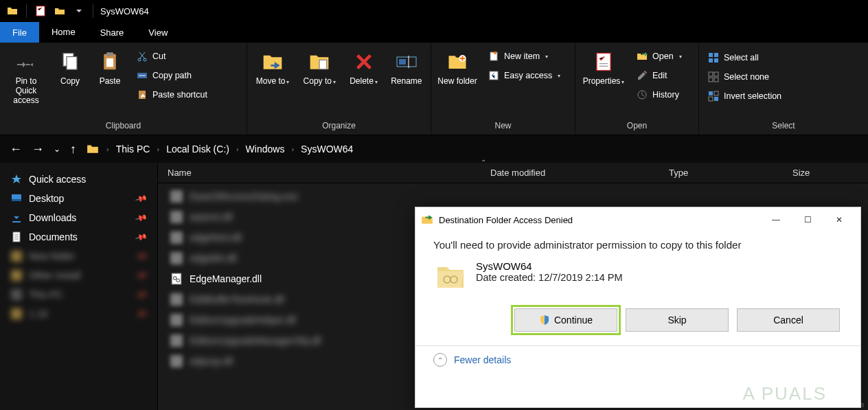  I want to click on sidebar-item: New folder📌, so click(78, 256).